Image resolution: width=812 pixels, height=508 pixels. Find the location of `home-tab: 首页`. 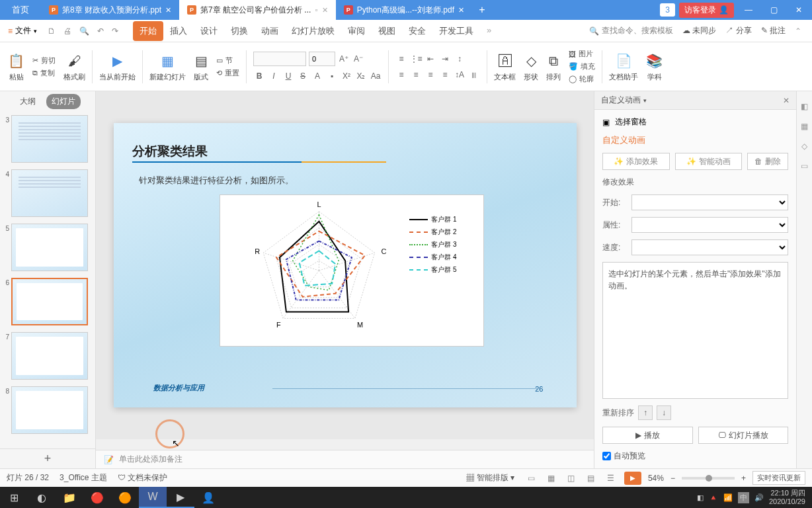

home-tab: 首页 is located at coordinates (20, 10).